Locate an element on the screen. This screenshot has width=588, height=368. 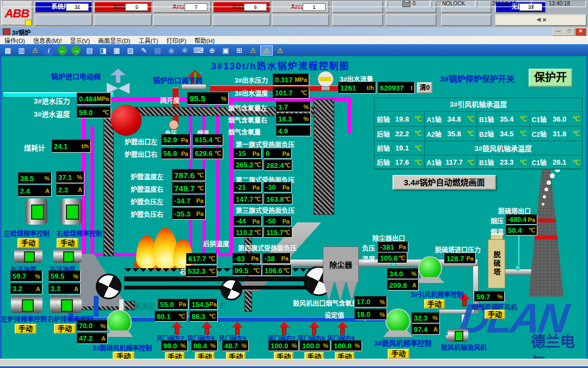
menu-print: 打印(P) is located at coordinates (176, 40).